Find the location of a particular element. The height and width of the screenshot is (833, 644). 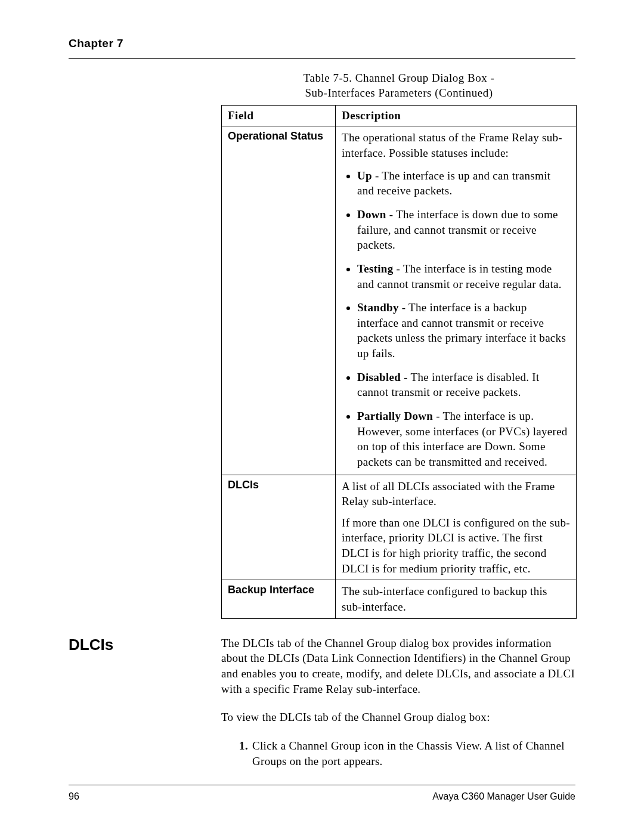

desc-para: If more than one DLCI is configured on t… is located at coordinates (456, 546).